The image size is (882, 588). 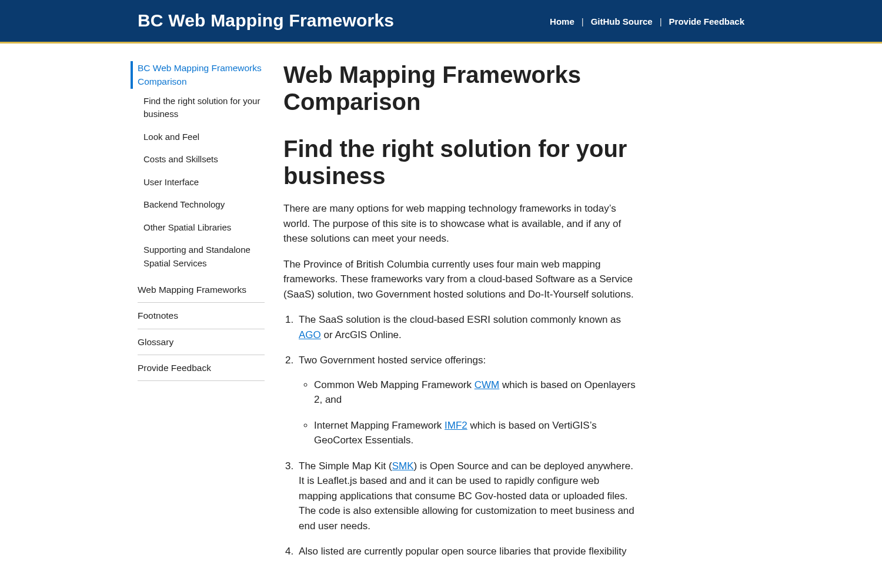 I want to click on page-title: Web Mapping Frameworks Comparison, so click(x=460, y=88).